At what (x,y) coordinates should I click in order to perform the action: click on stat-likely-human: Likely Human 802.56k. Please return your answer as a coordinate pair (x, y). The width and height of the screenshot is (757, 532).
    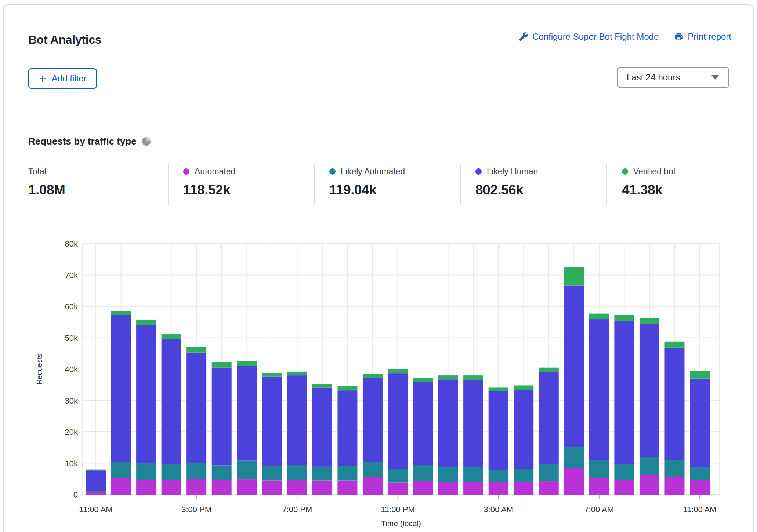
    Looking at the image, I should click on (533, 184).